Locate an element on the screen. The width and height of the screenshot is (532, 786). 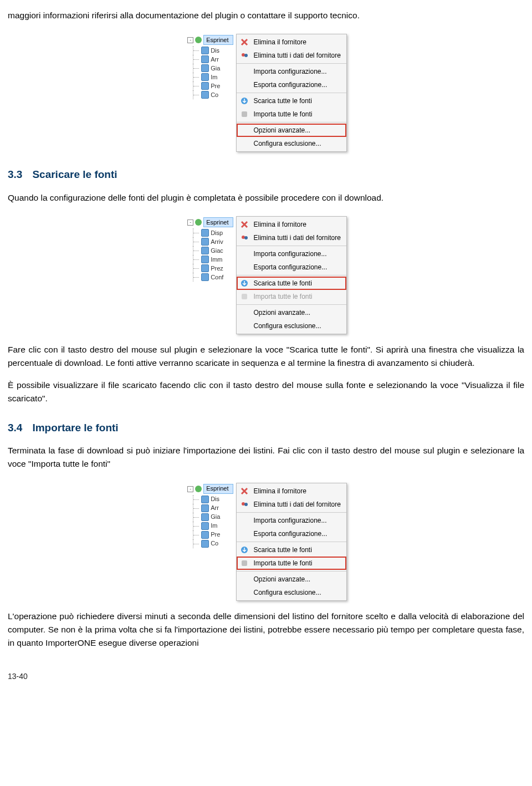
tree-item: Prez is located at coordinates (213, 268).